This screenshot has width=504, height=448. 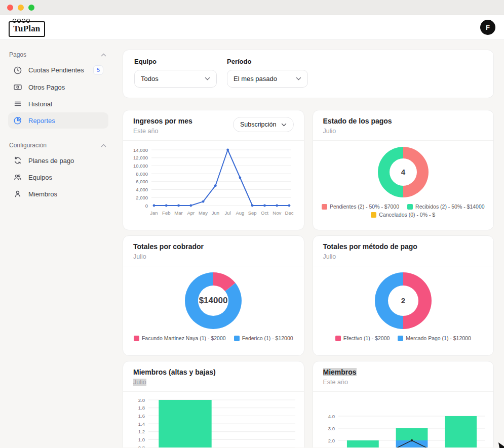 What do you see at coordinates (18, 104) in the screenshot?
I see `list-icon` at bounding box center [18, 104].